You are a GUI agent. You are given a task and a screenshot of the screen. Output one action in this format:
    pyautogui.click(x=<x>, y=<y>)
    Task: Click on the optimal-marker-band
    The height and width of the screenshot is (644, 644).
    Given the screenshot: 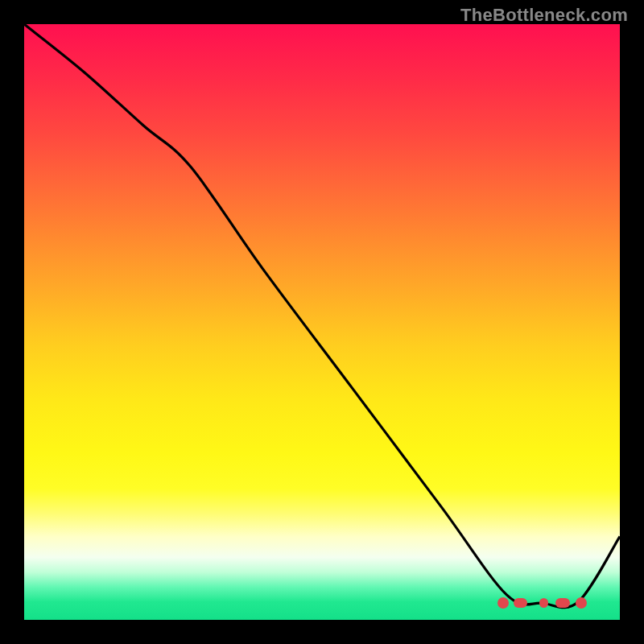 What is the action you would take?
    pyautogui.click(x=543, y=603)
    